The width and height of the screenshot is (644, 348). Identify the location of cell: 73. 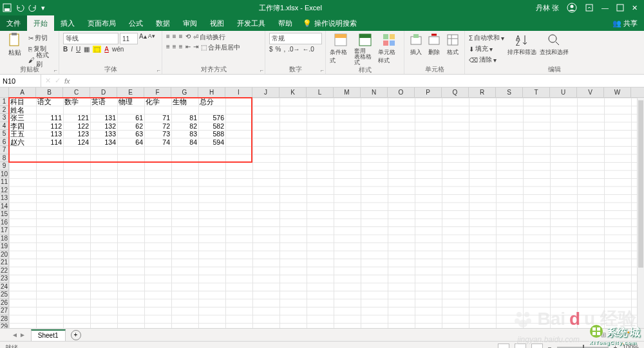
(158, 134).